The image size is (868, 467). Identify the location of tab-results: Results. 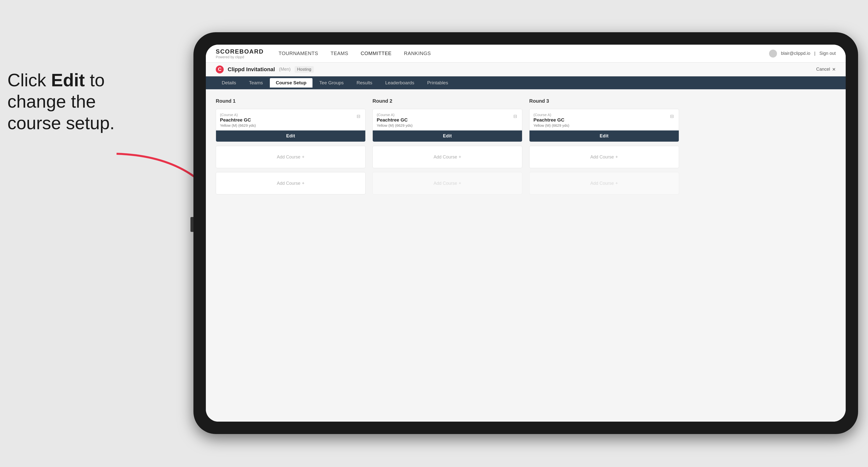
(365, 83).